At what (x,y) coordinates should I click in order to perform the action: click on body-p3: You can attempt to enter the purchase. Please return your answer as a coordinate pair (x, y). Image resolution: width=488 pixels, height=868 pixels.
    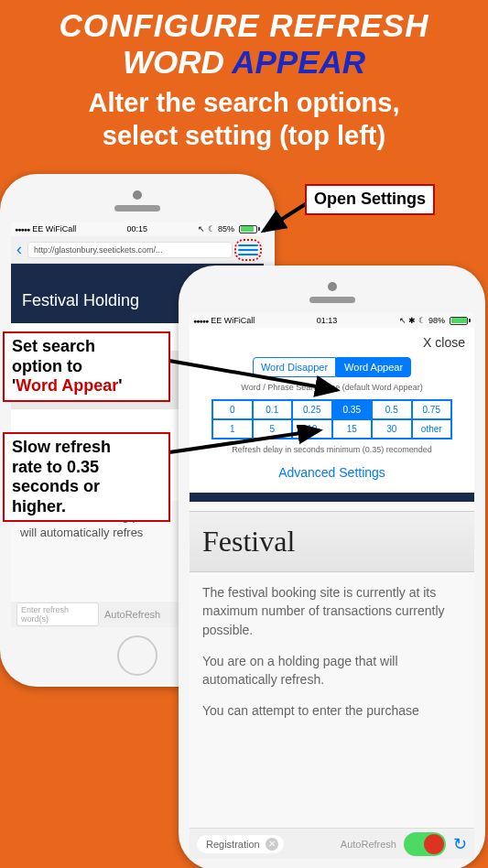
    Looking at the image, I should click on (331, 711).